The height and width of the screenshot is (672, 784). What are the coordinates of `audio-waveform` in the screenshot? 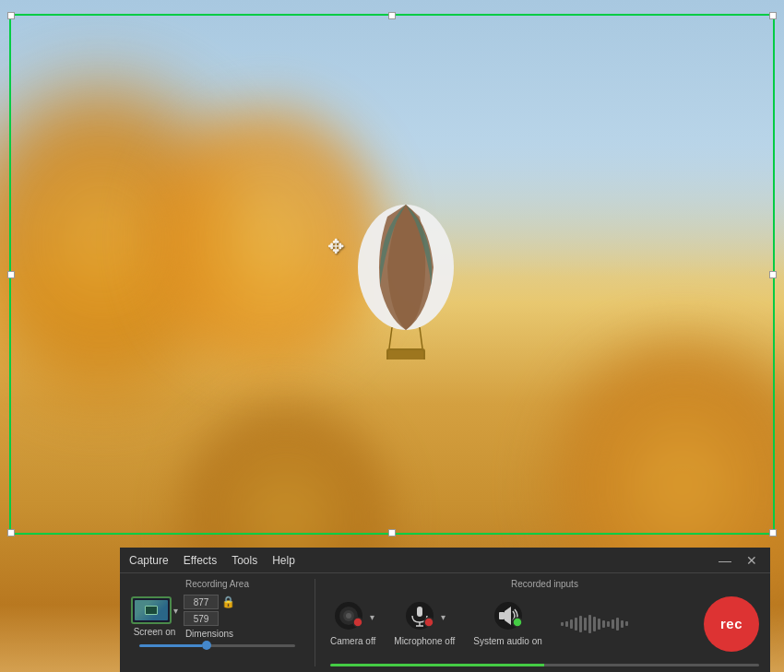 It's located at (598, 624).